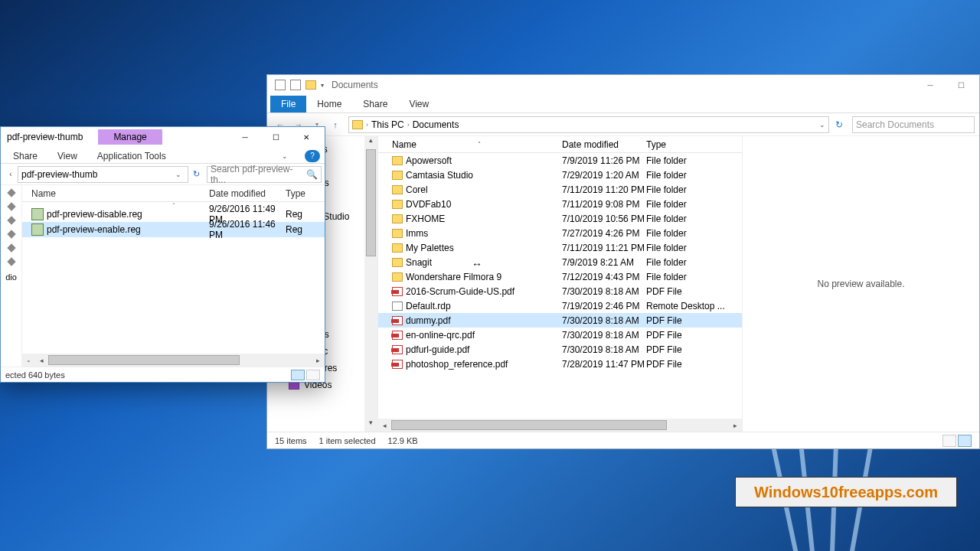  I want to click on breadcrumb-thispc: This PC, so click(387, 125).